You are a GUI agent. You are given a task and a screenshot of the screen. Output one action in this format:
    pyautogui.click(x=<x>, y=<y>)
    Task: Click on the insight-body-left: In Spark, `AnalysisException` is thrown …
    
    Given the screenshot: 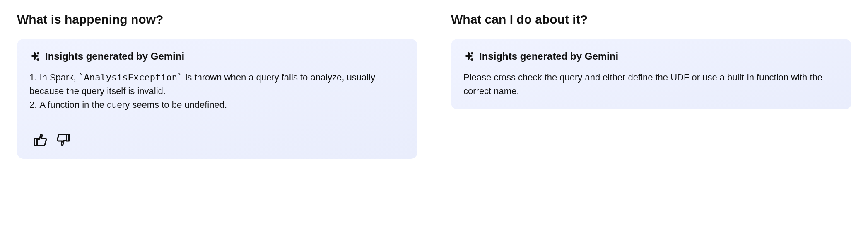 What is the action you would take?
    pyautogui.click(x=217, y=91)
    